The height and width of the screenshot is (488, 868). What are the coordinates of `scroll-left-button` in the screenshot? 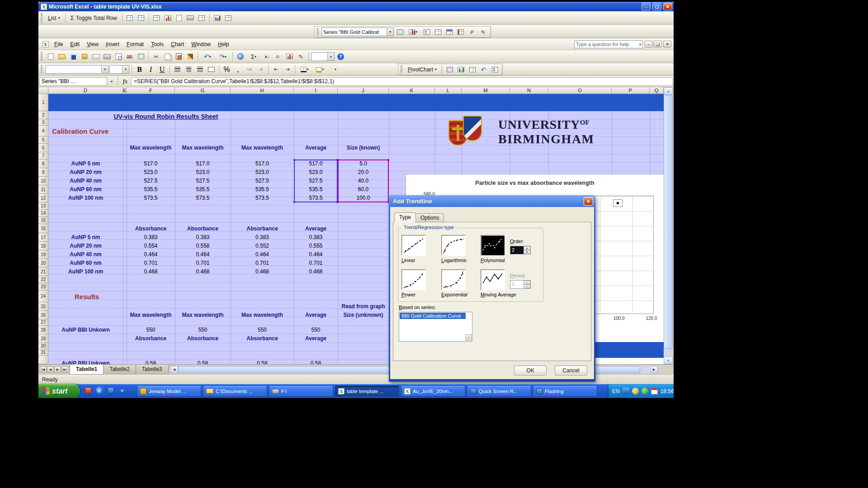 It's located at (175, 370).